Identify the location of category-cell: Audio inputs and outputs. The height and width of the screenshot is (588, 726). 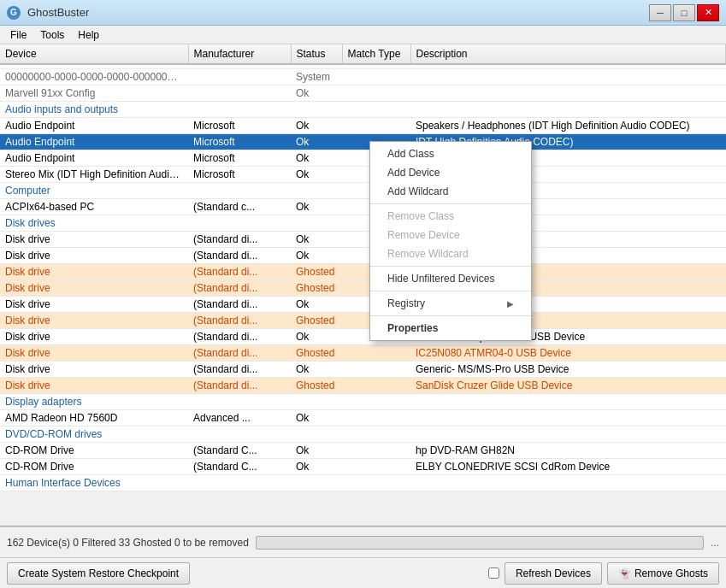
(363, 109).